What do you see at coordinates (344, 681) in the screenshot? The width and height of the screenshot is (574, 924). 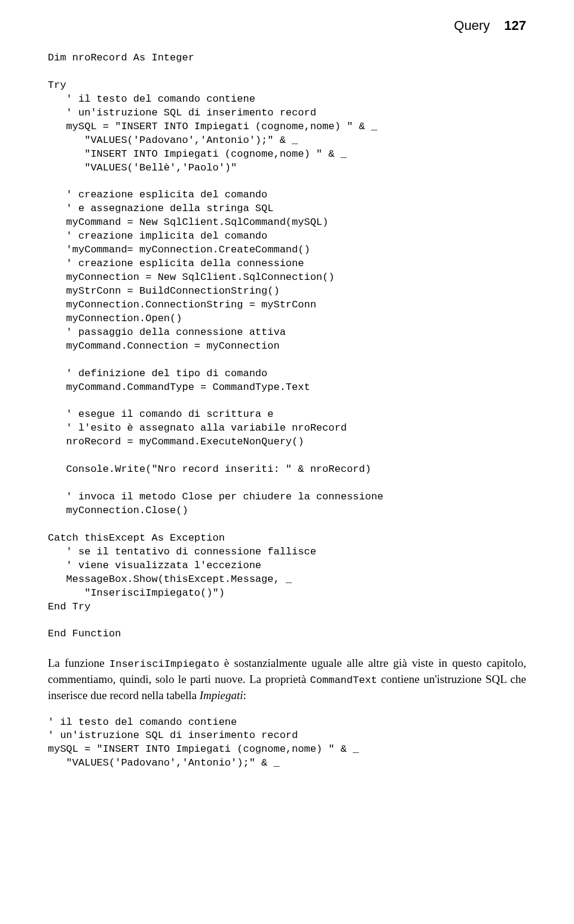 I see `inline-code: CommandText` at bounding box center [344, 681].